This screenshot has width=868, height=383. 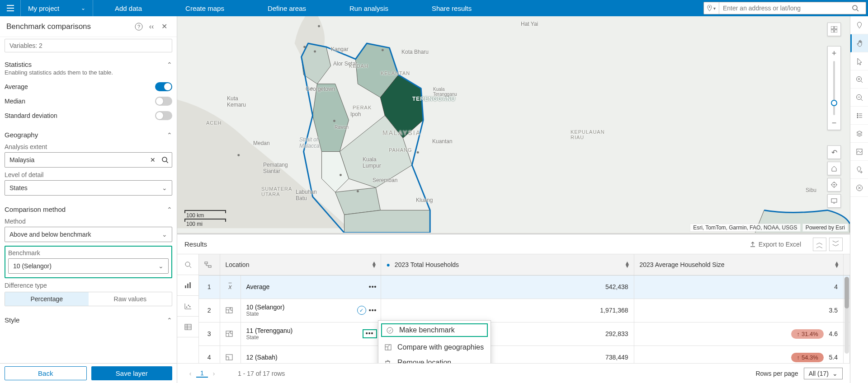 What do you see at coordinates (188, 327) in the screenshot?
I see `table-tool` at bounding box center [188, 327].